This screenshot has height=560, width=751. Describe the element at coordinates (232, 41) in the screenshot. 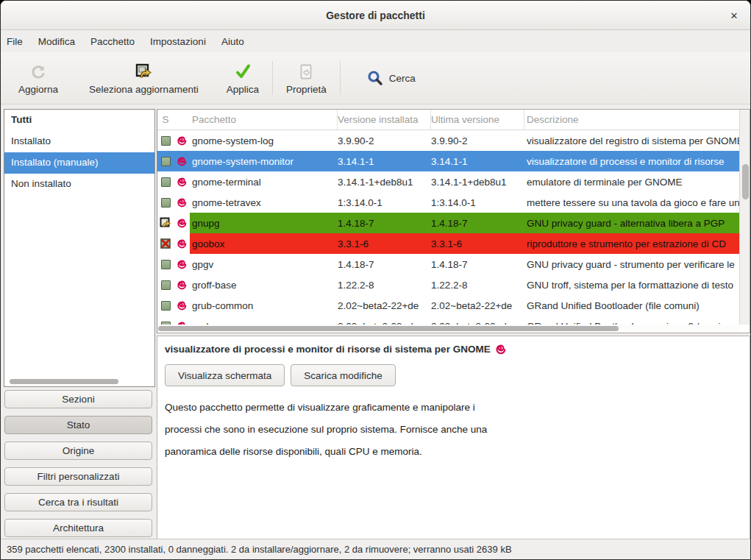

I see `menu-aiuto: Aiuto` at that location.